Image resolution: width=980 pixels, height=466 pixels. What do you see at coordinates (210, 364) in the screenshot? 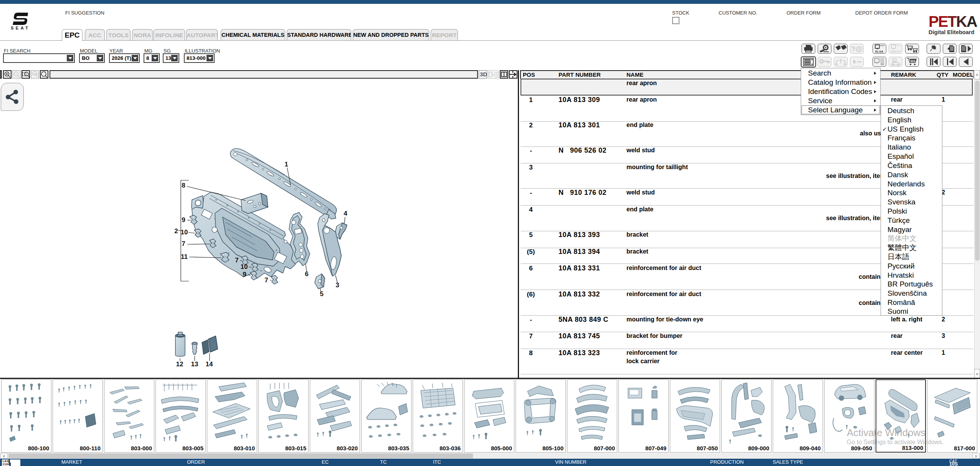
I see `svg-text: 14` at bounding box center [210, 364].